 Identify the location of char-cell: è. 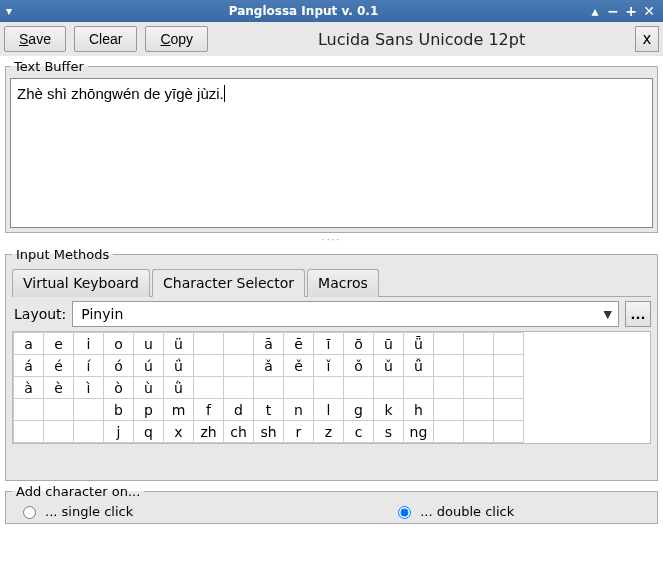
(59, 388).